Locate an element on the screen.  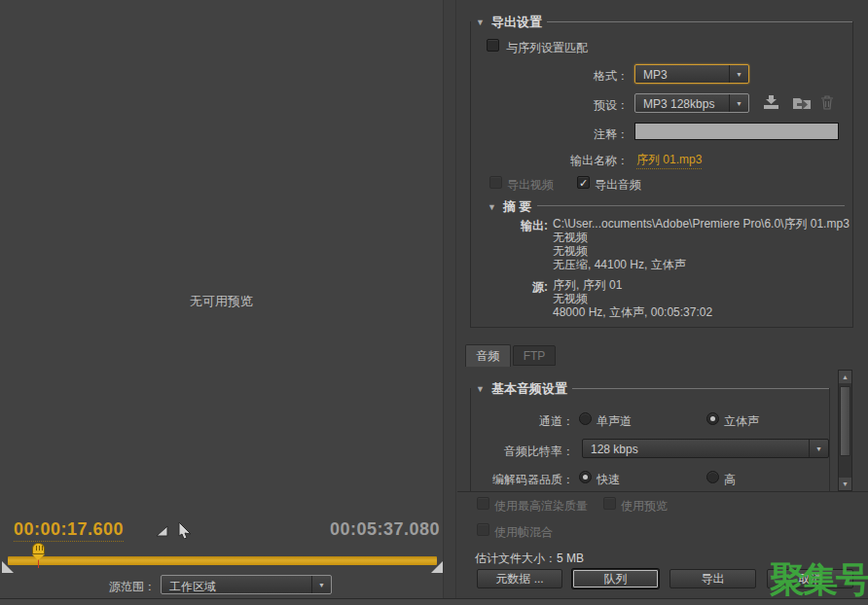
use-previews-checkbox is located at coordinates (609, 504).